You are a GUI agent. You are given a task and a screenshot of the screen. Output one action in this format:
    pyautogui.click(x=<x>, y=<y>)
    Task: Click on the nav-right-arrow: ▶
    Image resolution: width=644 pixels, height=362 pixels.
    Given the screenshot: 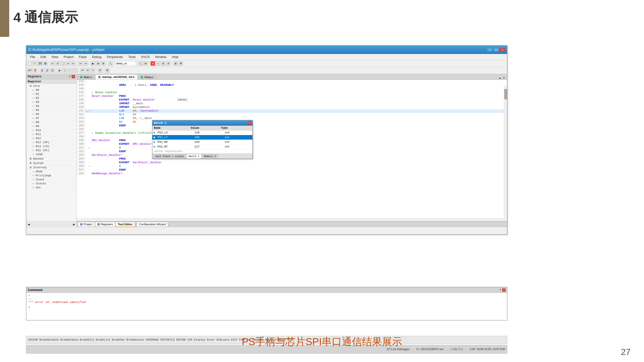 What is the action you would take?
    pyautogui.click(x=74, y=224)
    